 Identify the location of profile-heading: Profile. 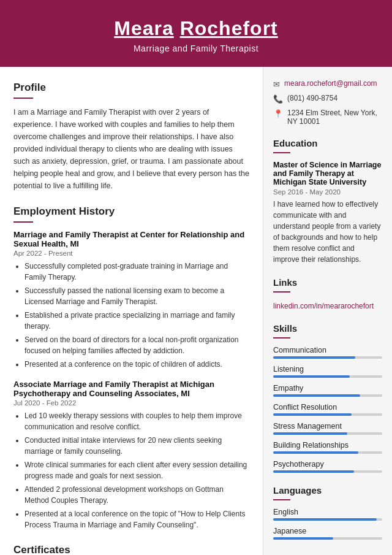
(131, 88).